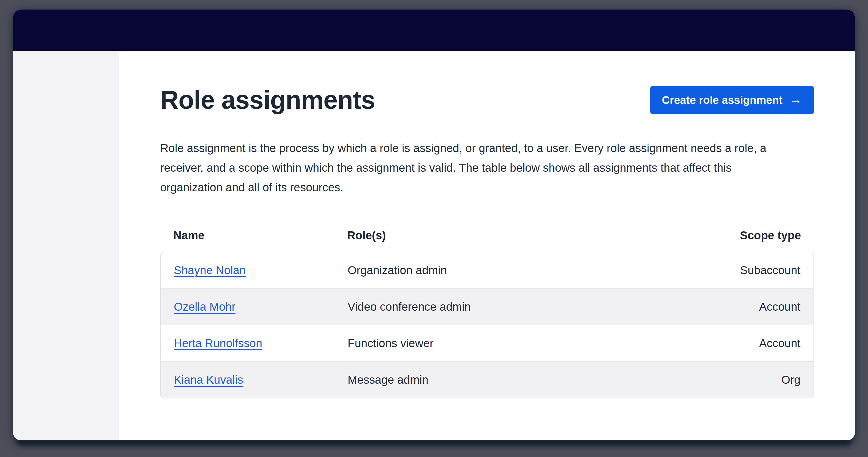  Describe the element at coordinates (487, 270) in the screenshot. I see `table-row: Shayne Nolan Organization admin Subaccou…` at that location.